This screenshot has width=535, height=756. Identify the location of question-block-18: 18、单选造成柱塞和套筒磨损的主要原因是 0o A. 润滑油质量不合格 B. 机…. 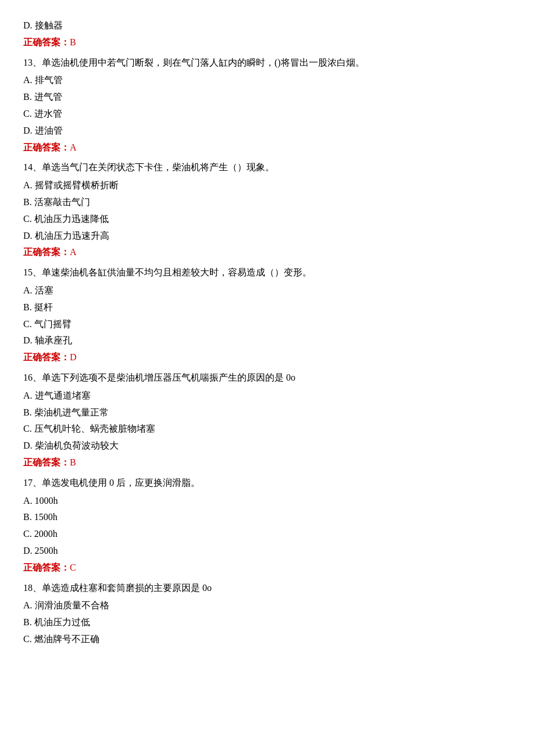
(268, 614).